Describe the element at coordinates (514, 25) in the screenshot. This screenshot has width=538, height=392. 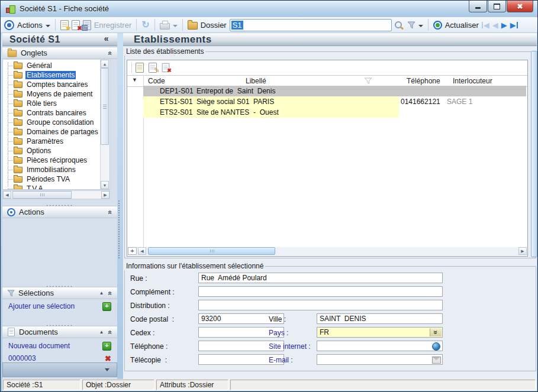
I see `nav-last-button: ▶` at that location.